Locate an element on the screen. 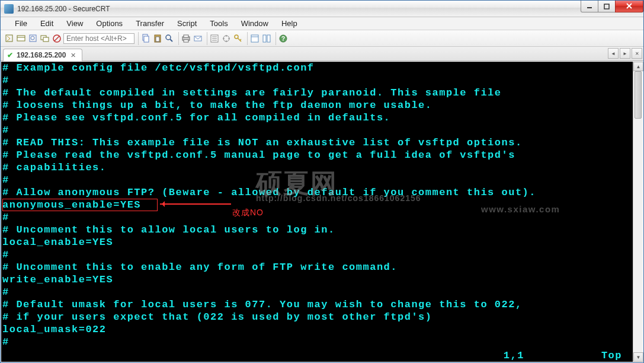  tab-scroll-left-icon: ◄ is located at coordinates (613, 53).